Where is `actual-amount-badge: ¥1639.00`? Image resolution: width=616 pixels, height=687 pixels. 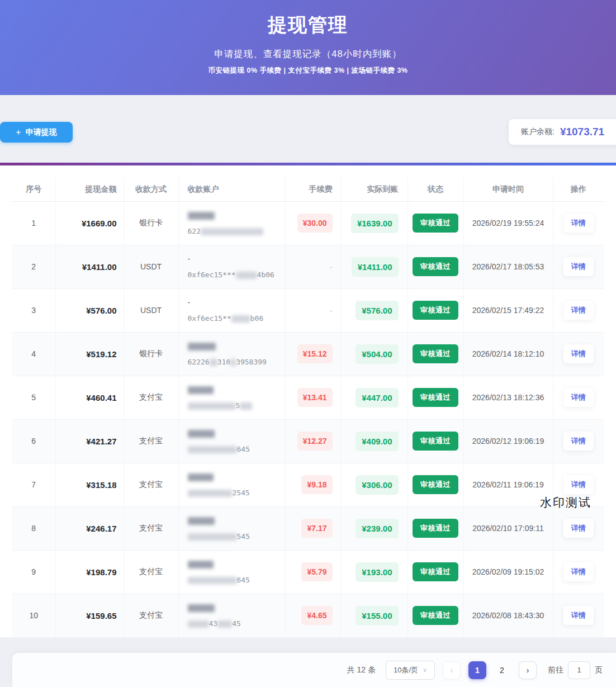
actual-amount-badge: ¥1639.00 is located at coordinates (375, 224).